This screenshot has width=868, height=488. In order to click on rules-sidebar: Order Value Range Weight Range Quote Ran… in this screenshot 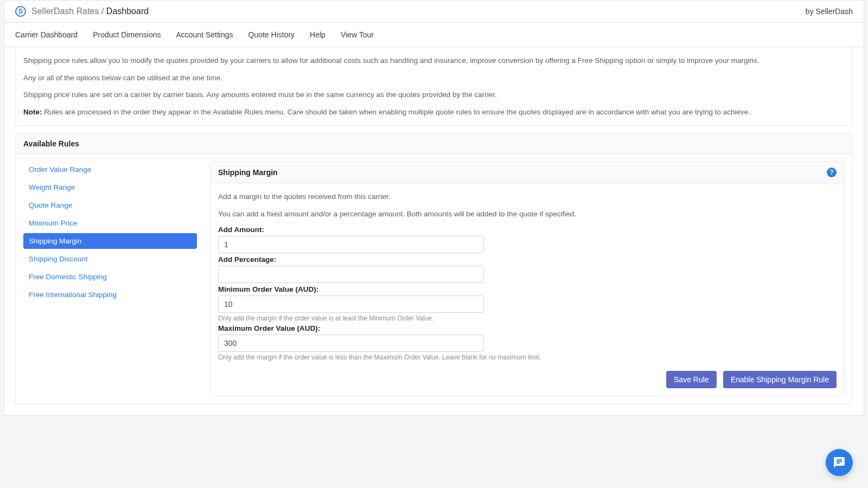, I will do `click(110, 279)`.